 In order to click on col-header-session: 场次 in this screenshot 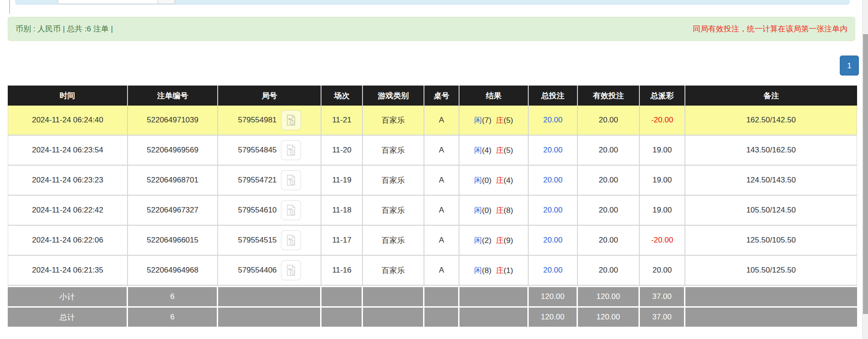, I will do `click(342, 96)`.